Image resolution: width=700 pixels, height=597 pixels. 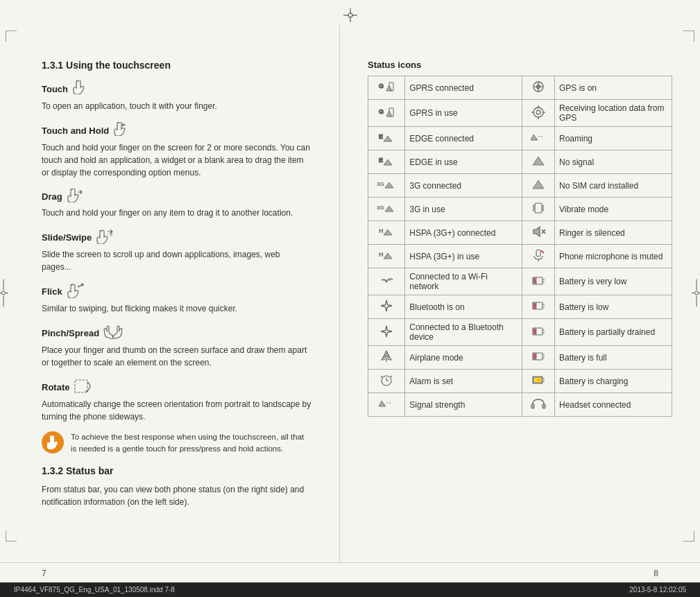 What do you see at coordinates (520, 257) in the screenshot?
I see `table-row: H HSPA (3G+) in use Phone microphone is …` at bounding box center [520, 257].